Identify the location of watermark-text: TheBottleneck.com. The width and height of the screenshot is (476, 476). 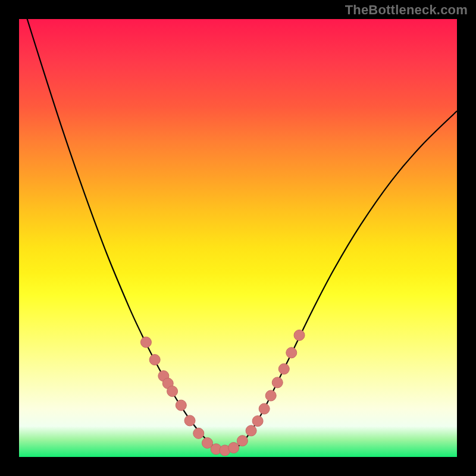
(406, 10).